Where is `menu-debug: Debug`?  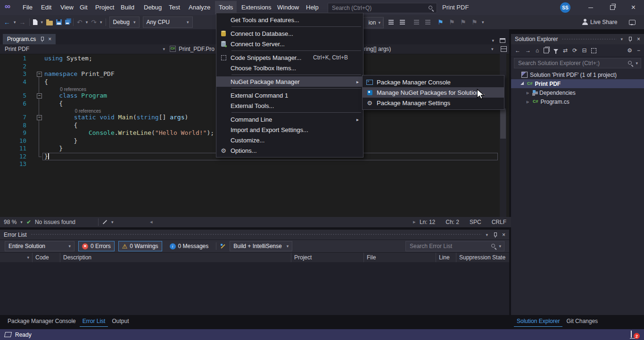
menu-debug: Debug is located at coordinates (153, 8).